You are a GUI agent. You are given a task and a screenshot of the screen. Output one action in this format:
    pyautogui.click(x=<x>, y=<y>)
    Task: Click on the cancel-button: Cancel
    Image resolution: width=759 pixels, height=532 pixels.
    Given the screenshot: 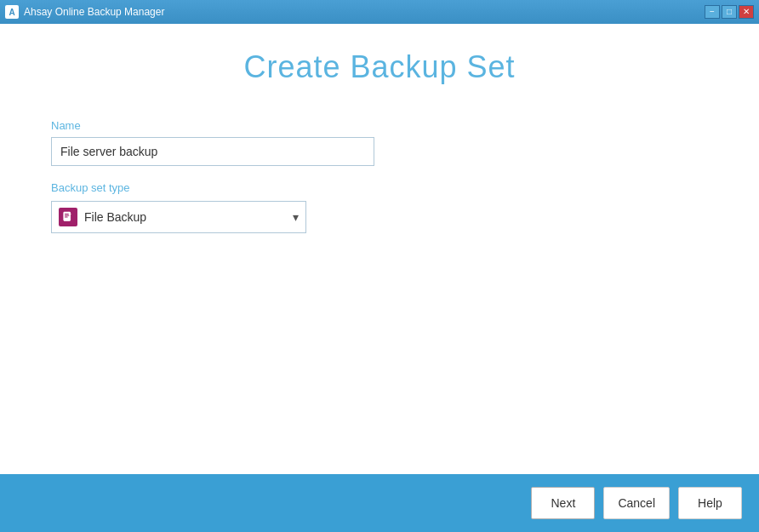 What is the action you would take?
    pyautogui.click(x=636, y=503)
    